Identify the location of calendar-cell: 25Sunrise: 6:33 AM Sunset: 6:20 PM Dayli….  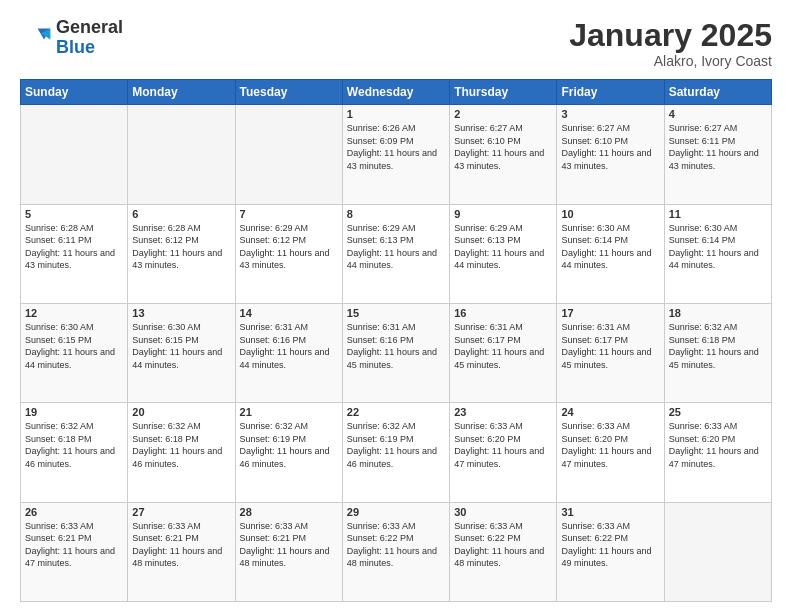
(718, 452).